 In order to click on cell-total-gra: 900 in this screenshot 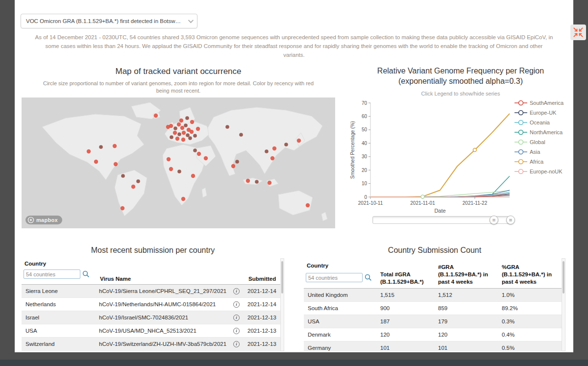, I will do `click(405, 308)`.